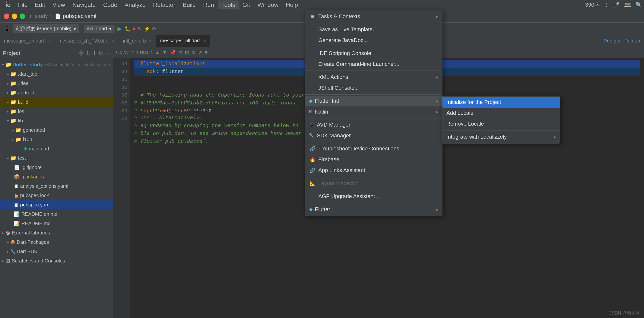 The image size is (644, 318). What do you see at coordinates (501, 120) in the screenshot?
I see `flutter-intl-submenu: Initialize for the Project Add Locale Re…` at bounding box center [501, 120].